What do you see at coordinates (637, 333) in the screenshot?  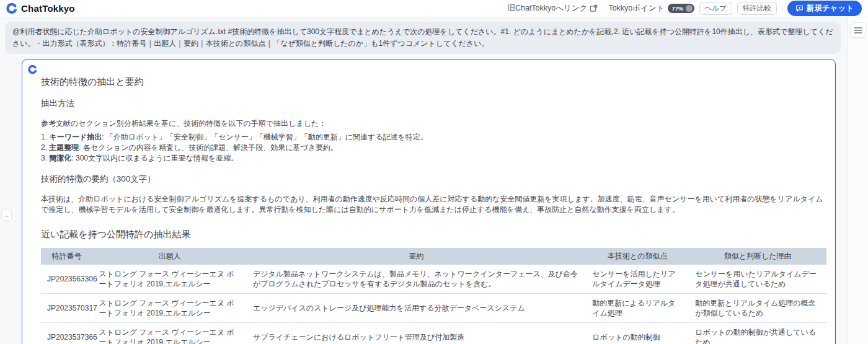 I see `similarity-cell: ロボットの動的制御` at bounding box center [637, 333].